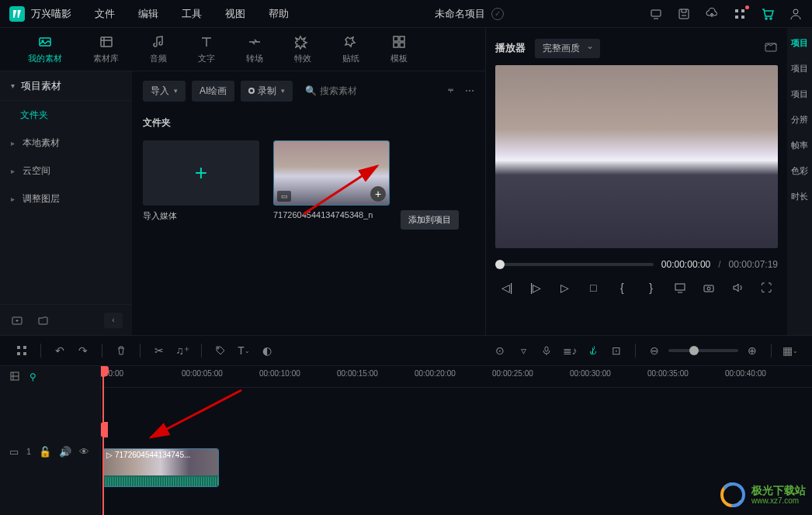 This screenshot has height=515, width=812. I want to click on redo-icon: ↷, so click(83, 351).